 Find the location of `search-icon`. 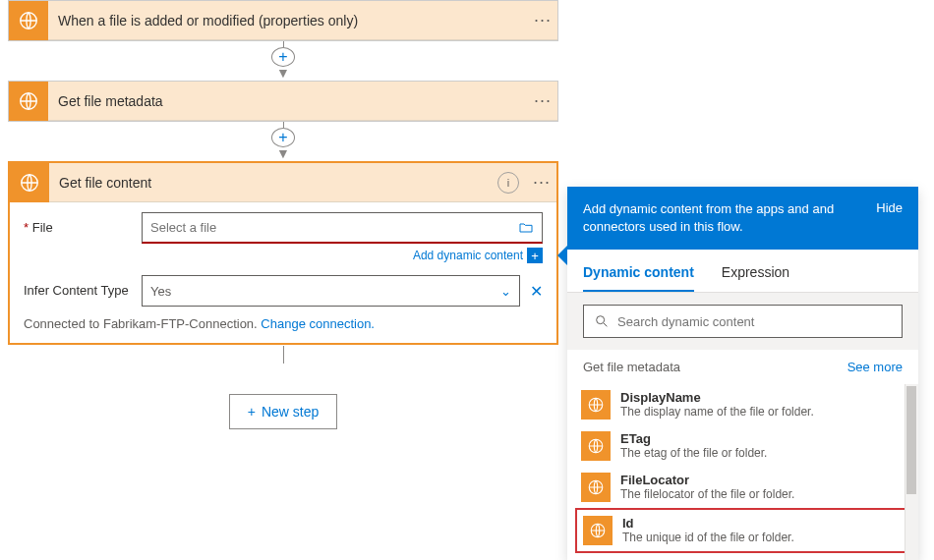

search-icon is located at coordinates (602, 321).